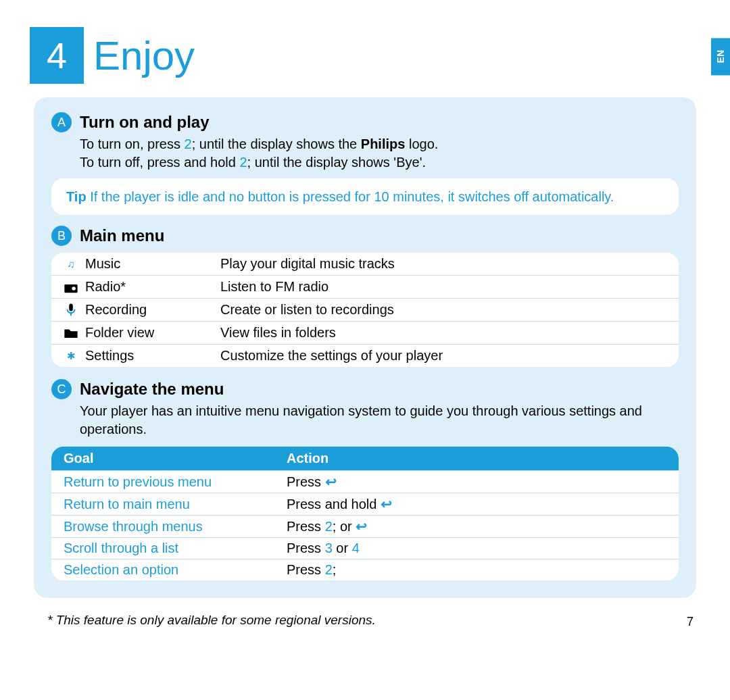 This screenshot has width=730, height=700. Describe the element at coordinates (443, 309) in the screenshot. I see `menu-desc: Create or listen to recordings` at that location.